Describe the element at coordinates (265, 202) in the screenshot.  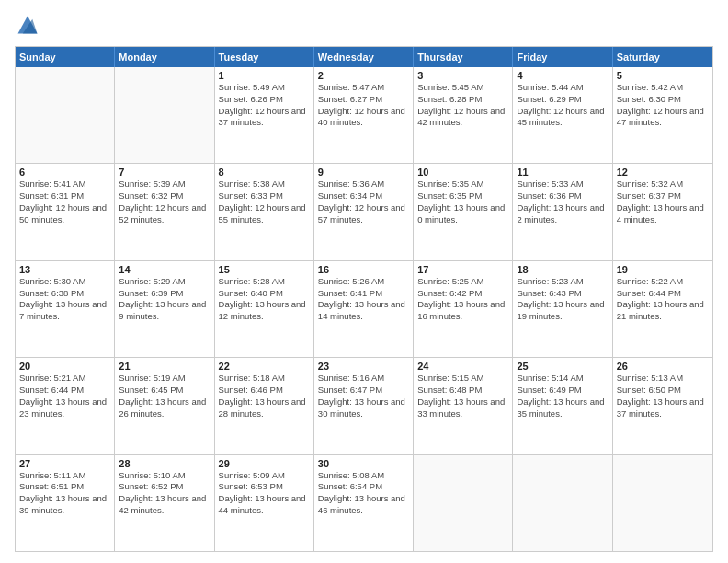
I see `cell-info: Sunrise: 5:38 AM Sunset: 6:33 PM Dayligh…` at that location.